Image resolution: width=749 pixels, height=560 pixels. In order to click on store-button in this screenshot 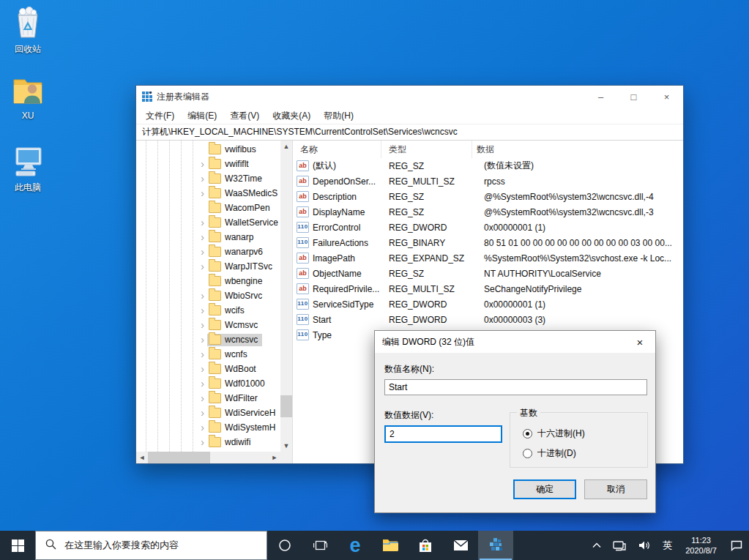, I will do `click(425, 545)`.